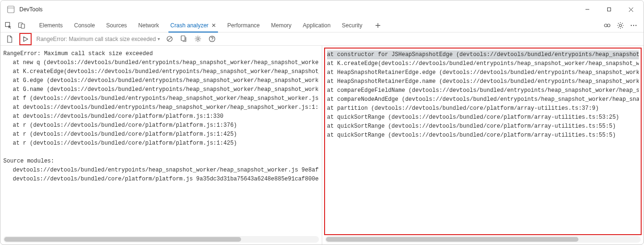 Image resolution: width=644 pixels, height=245 pixels. I want to click on more-menu-icon, so click(634, 25).